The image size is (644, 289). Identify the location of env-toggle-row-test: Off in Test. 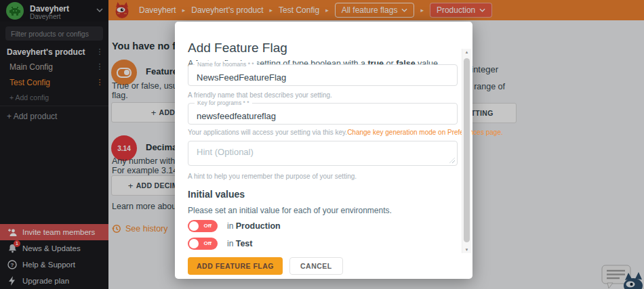
(220, 244).